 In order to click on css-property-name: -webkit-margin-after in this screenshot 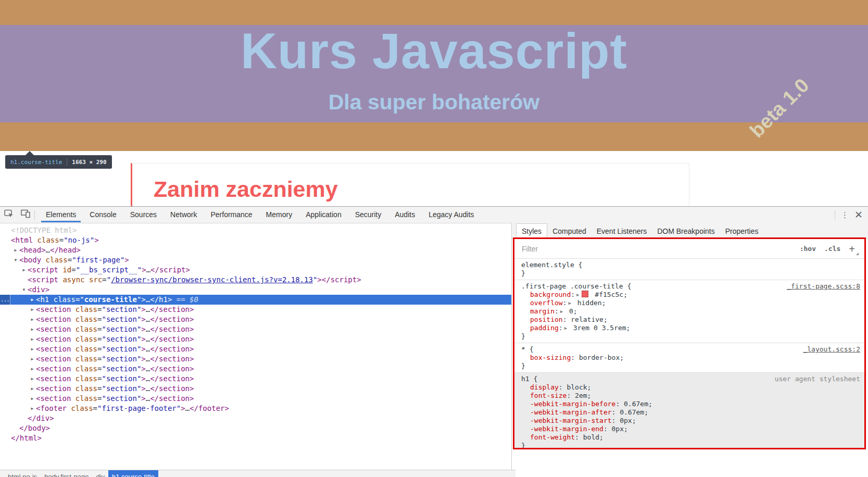, I will do `click(571, 412)`.